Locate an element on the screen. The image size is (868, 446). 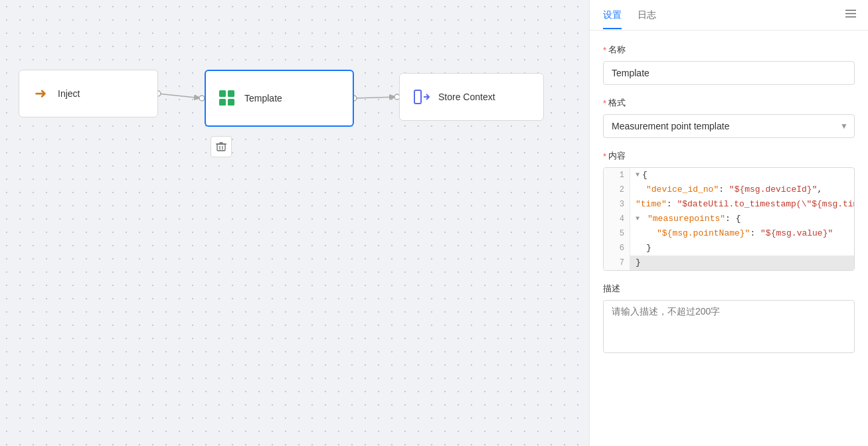
fold-icon-1: ▼ is located at coordinates (638, 175).